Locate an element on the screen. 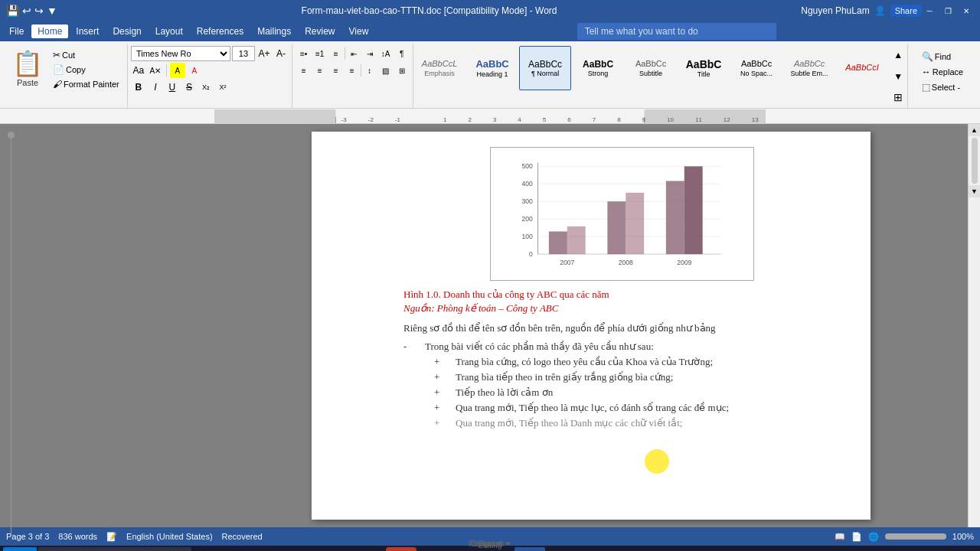  menu-references: References is located at coordinates (220, 31).